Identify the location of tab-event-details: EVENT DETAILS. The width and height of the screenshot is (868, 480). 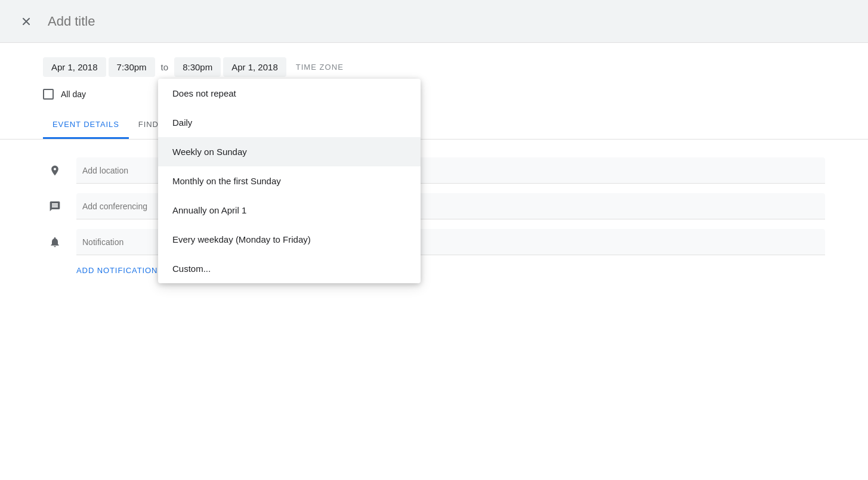
(86, 125).